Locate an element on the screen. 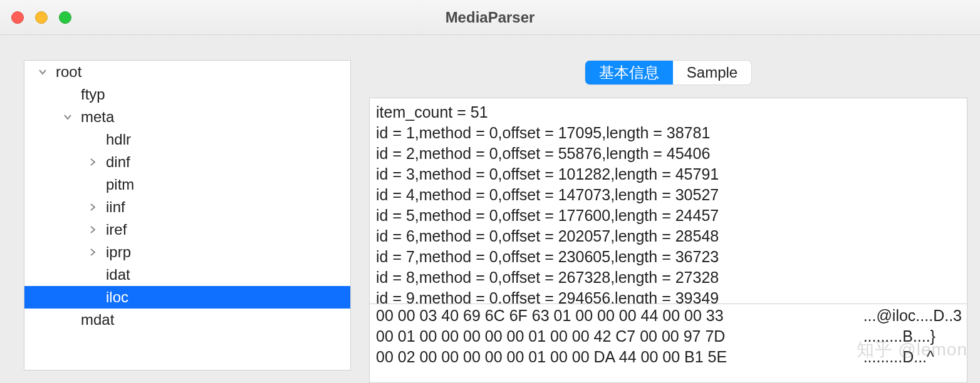  tree-row-mdat: mdat is located at coordinates (187, 320).